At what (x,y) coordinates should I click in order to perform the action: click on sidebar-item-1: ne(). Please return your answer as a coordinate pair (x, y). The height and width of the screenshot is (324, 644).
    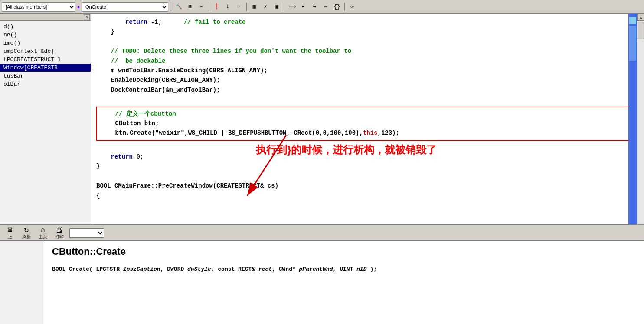
    Looking at the image, I should click on (45, 35).